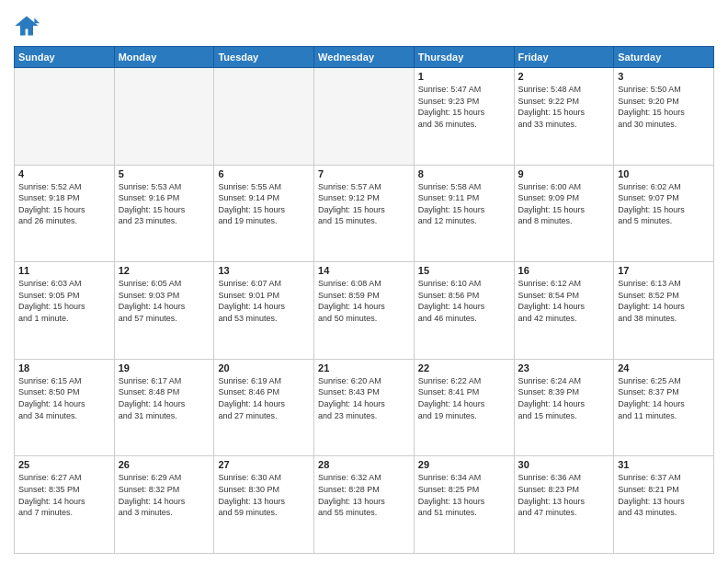 The height and width of the screenshot is (563, 728). I want to click on day-info: Sunrise: 6:36 AM Sunset: 8:23 PM Dayligh…, so click(564, 495).